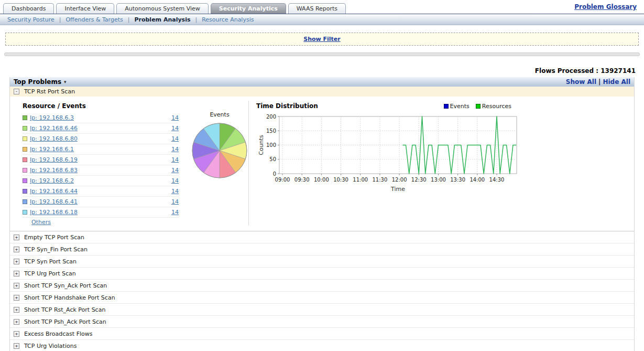  What do you see at coordinates (53, 159) in the screenshot?
I see `resource-link-ip-192-168-6-19: Ip: 192.168.6.19` at bounding box center [53, 159].